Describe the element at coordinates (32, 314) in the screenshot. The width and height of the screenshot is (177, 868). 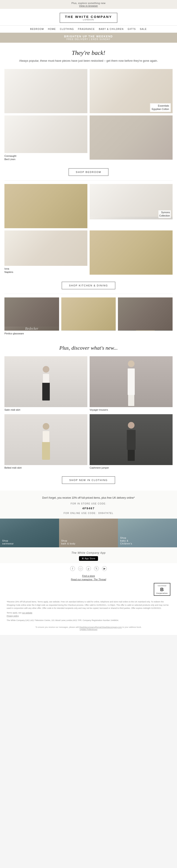
I see `glassware-img-1: Bedecker` at that location.